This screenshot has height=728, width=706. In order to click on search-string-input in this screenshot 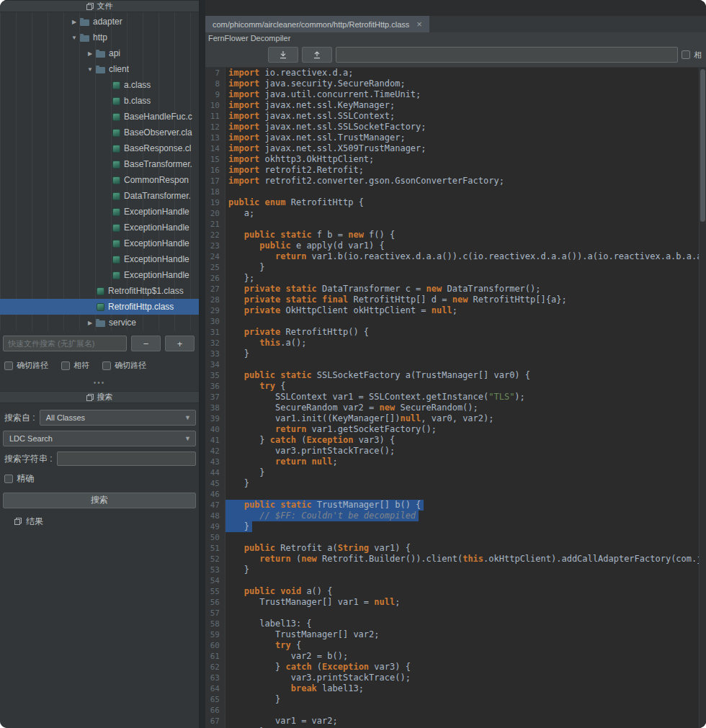, I will do `click(127, 459)`.